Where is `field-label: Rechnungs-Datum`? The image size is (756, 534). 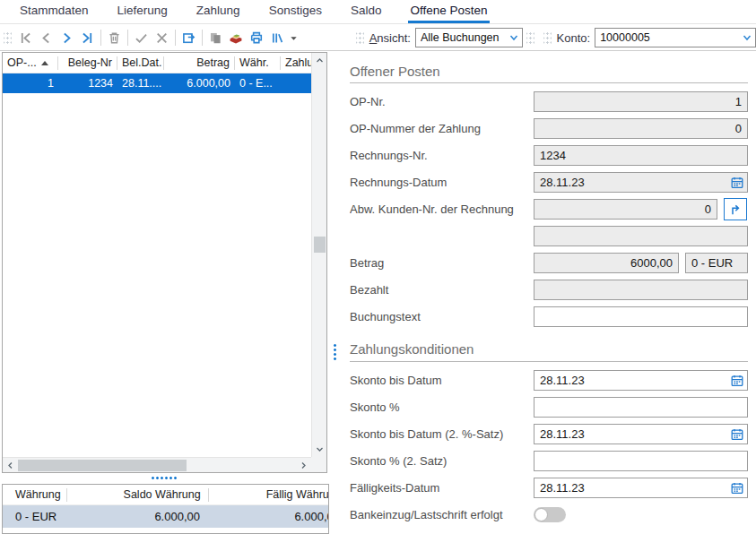
field-label: Rechnungs-Datum is located at coordinates (441, 183).